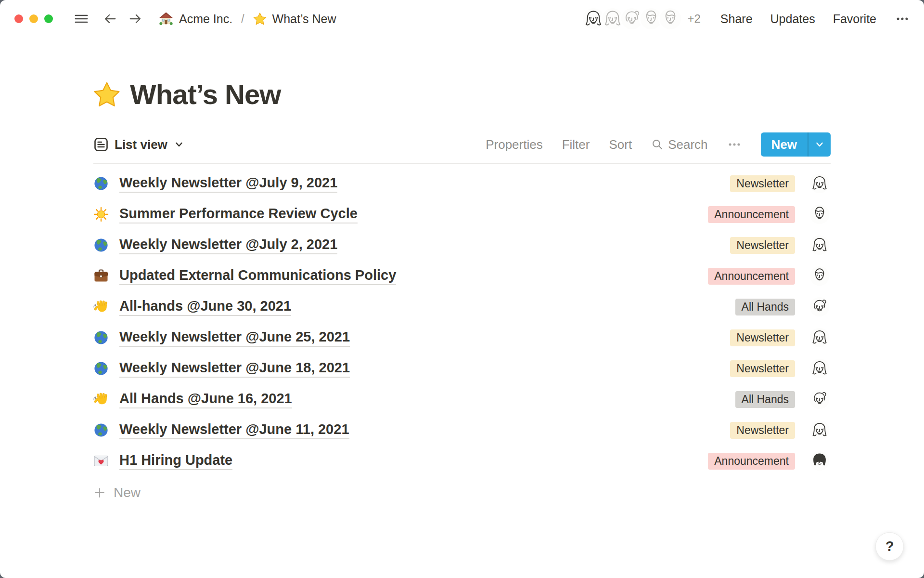 The height and width of the screenshot is (578, 924). What do you see at coordinates (855, 19) in the screenshot?
I see `favorite-button: Favorite` at bounding box center [855, 19].